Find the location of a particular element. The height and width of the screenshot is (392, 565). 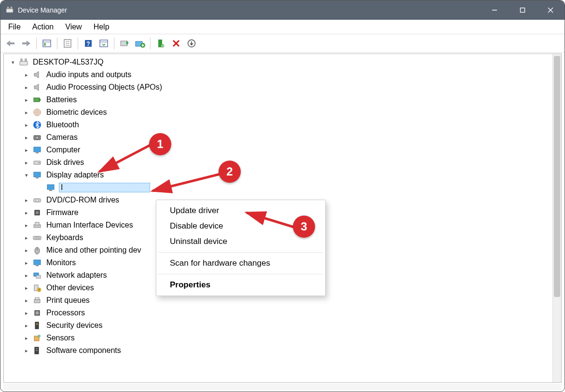

speaker-icon is located at coordinates (37, 87).